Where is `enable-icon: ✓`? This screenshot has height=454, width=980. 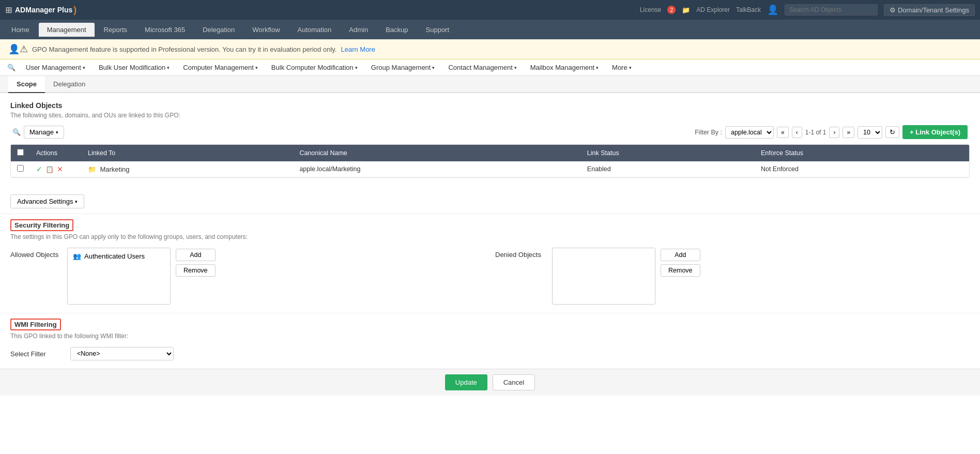
enable-icon: ✓ is located at coordinates (39, 169).